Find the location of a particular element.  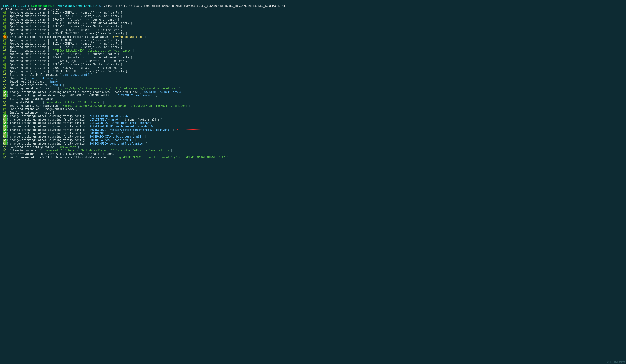

log-line: Sourcing family configuration [ /home/al… is located at coordinates (100, 106).